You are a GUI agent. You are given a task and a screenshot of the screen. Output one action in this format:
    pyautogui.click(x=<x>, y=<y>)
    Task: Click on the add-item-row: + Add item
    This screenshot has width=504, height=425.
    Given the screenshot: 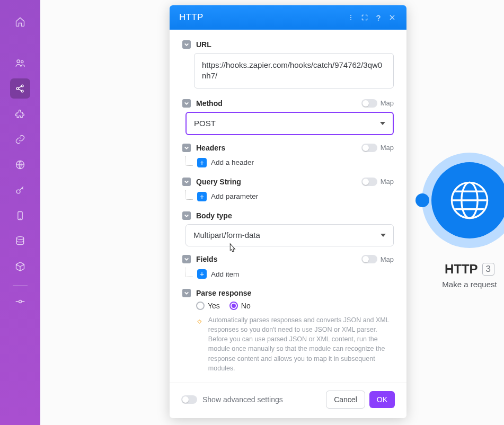 What is the action you would take?
    pyautogui.click(x=289, y=274)
    